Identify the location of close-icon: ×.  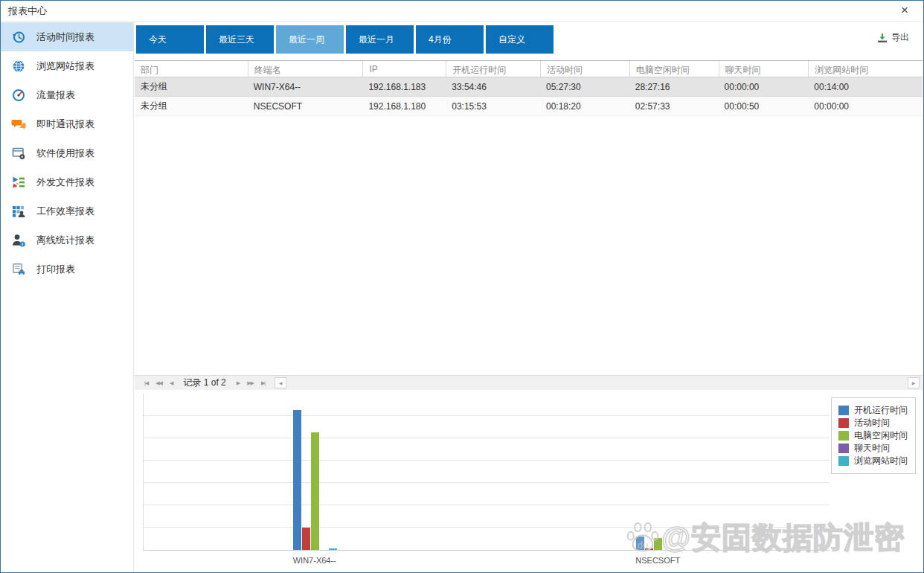
(905, 10).